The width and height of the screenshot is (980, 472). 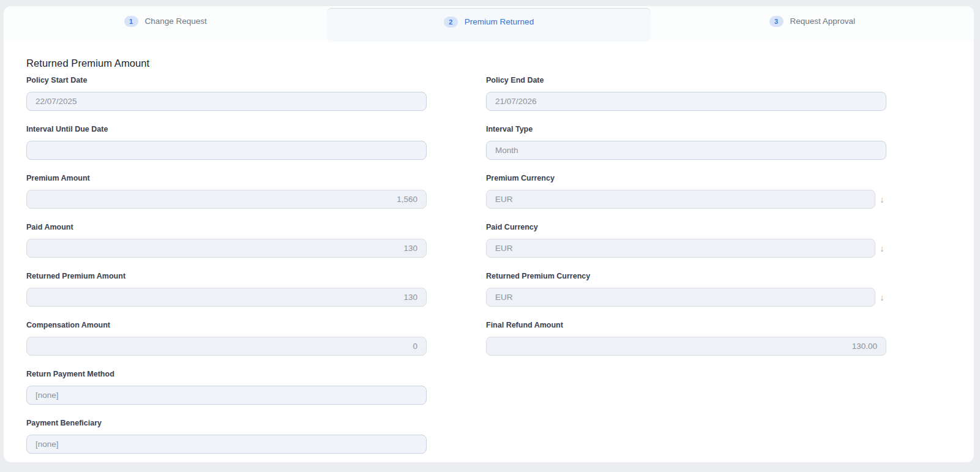 I want to click on return-payment-method-input, so click(x=226, y=395).